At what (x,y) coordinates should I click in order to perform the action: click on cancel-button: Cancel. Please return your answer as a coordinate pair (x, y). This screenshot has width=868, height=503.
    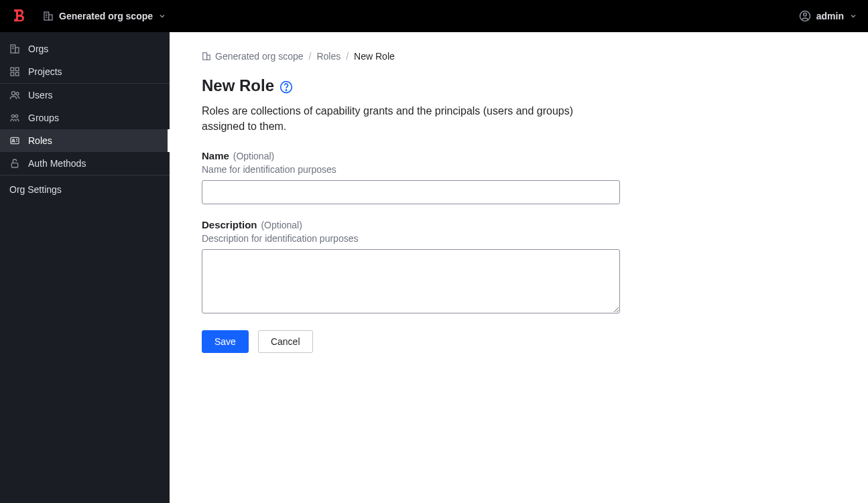
    Looking at the image, I should click on (286, 342).